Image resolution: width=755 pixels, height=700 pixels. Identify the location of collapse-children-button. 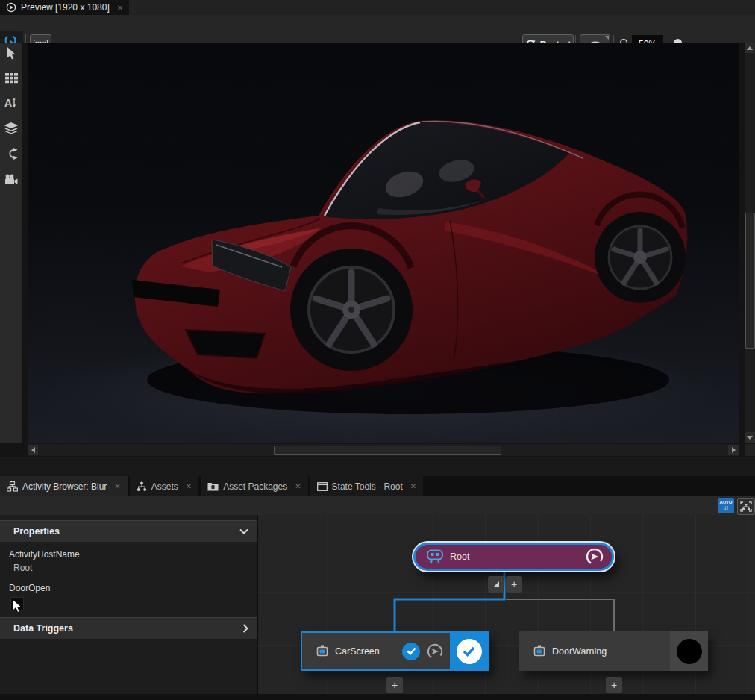
(496, 584).